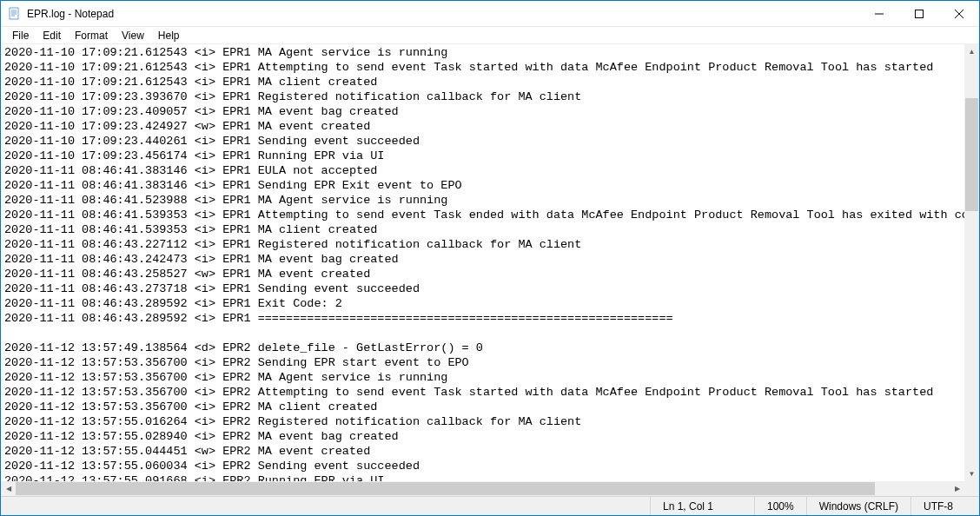  What do you see at coordinates (133, 36) in the screenshot?
I see `menu-view: View` at bounding box center [133, 36].